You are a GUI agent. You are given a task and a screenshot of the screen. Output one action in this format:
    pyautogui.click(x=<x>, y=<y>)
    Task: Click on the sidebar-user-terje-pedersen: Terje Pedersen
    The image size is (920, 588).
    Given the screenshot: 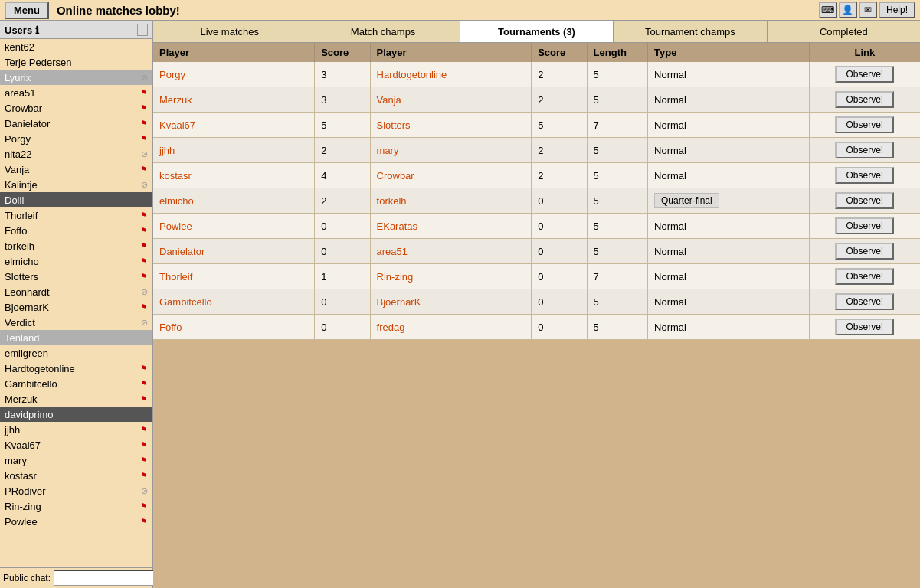 What is the action you would take?
    pyautogui.click(x=77, y=62)
    